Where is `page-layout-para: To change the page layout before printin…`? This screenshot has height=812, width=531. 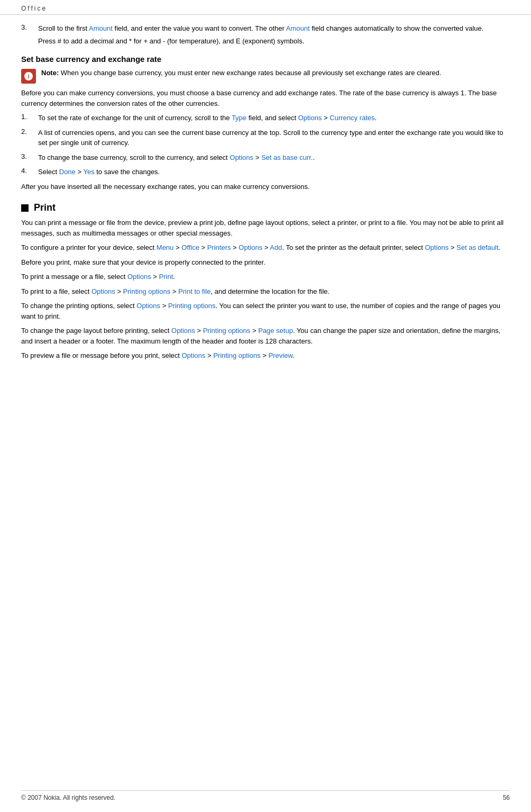 page-layout-para: To change the page layout before printin… is located at coordinates (266, 336).